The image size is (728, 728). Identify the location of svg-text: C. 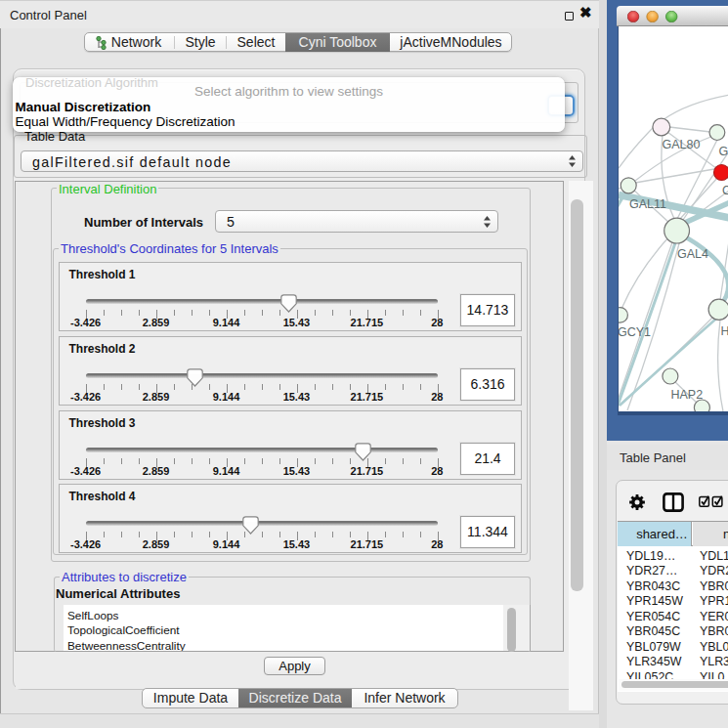
(725, 191).